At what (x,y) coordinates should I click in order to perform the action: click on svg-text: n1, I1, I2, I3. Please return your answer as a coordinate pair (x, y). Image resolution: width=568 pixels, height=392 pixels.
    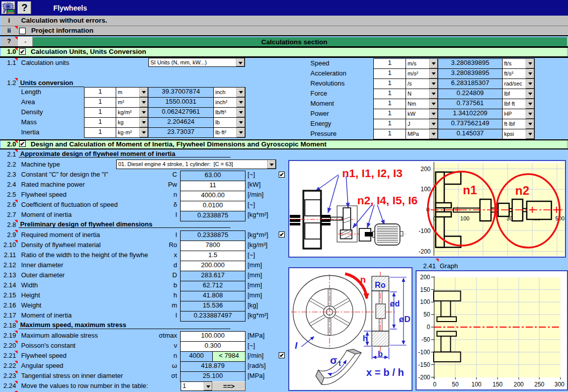
    Looking at the image, I should click on (372, 173).